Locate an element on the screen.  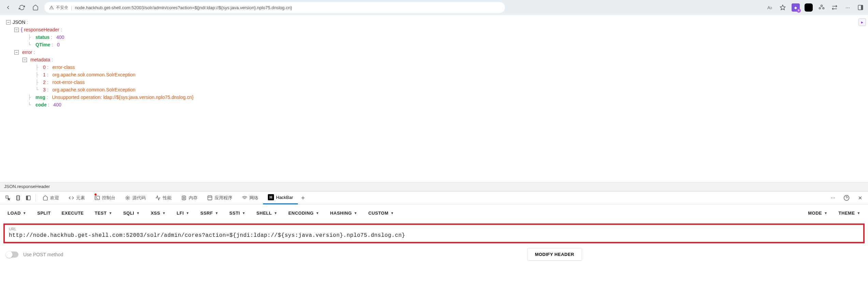
hackbar-url-input is located at coordinates (434, 235).